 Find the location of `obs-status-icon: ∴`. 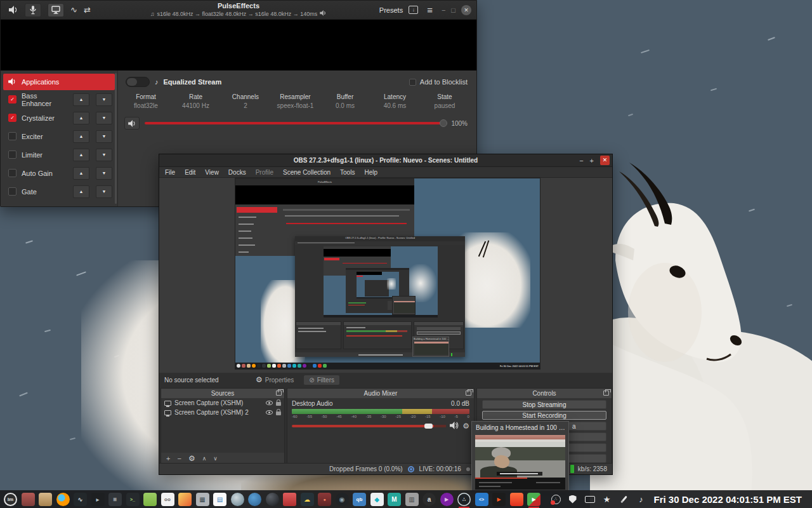

obs-status-icon: ∴ is located at coordinates (556, 499).